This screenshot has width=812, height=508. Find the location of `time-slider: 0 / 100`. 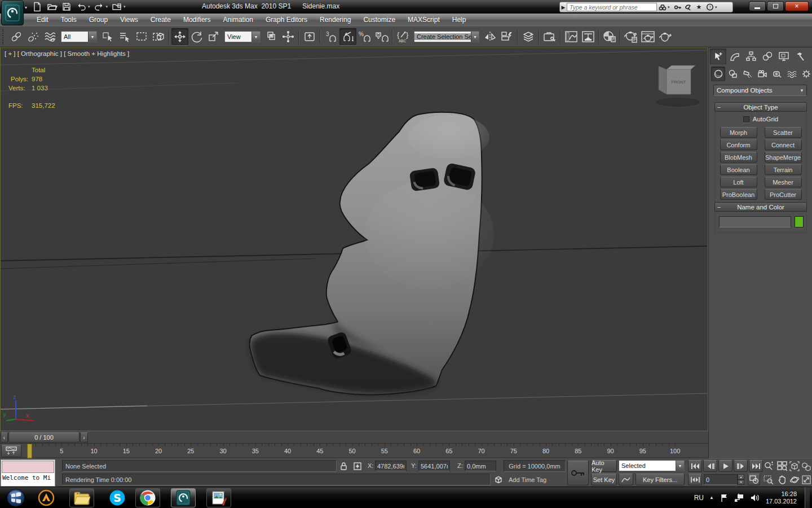

time-slider: 0 / 100 is located at coordinates (44, 437).